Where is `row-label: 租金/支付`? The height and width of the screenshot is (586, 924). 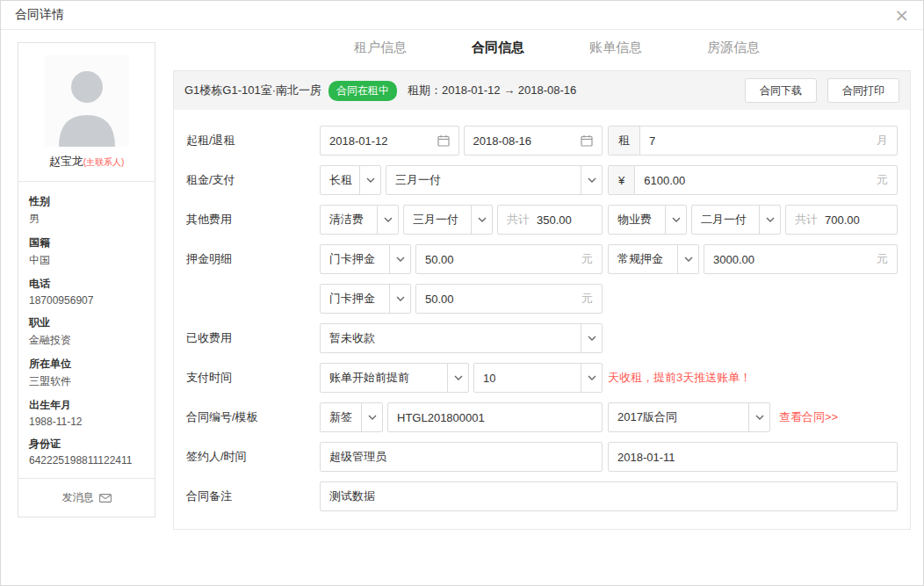 row-label: 租金/支付 is located at coordinates (253, 180).